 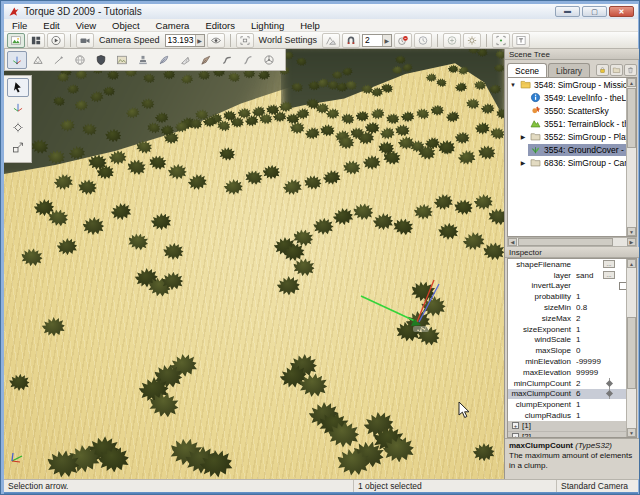 What do you see at coordinates (630, 70) in the screenshot?
I see `delete-button` at bounding box center [630, 70].